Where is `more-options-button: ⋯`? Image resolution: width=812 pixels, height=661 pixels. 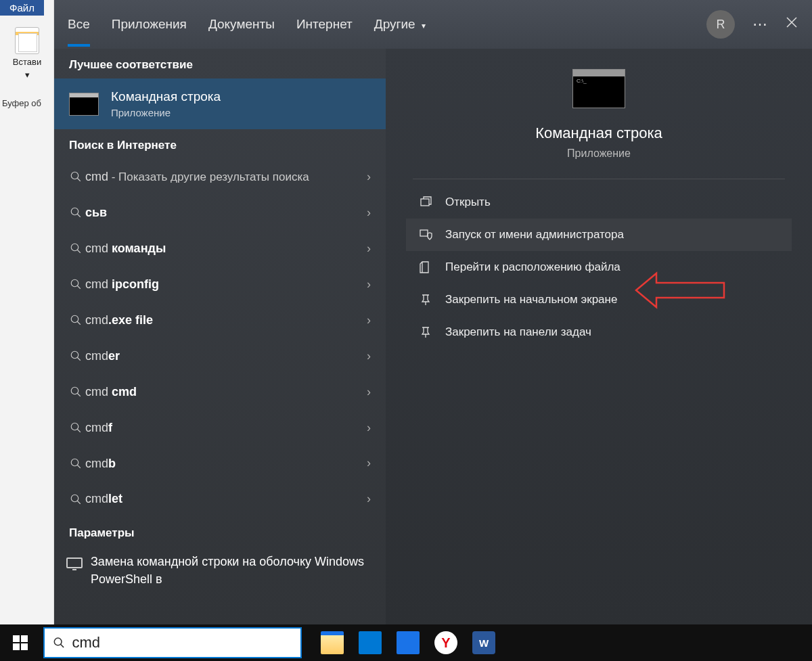 more-options-button: ⋯ is located at coordinates (760, 24).